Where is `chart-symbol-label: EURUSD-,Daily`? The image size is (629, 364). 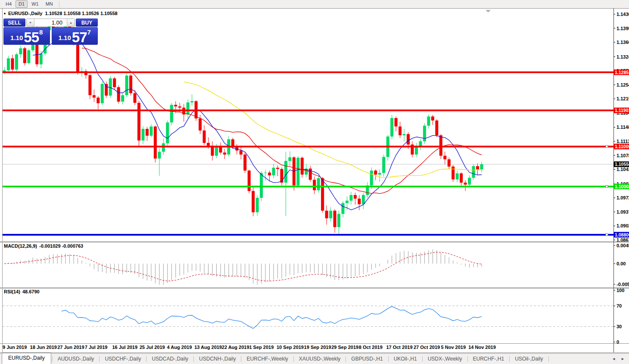
chart-symbol-label: EURUSD-,Daily is located at coordinates (25, 13).